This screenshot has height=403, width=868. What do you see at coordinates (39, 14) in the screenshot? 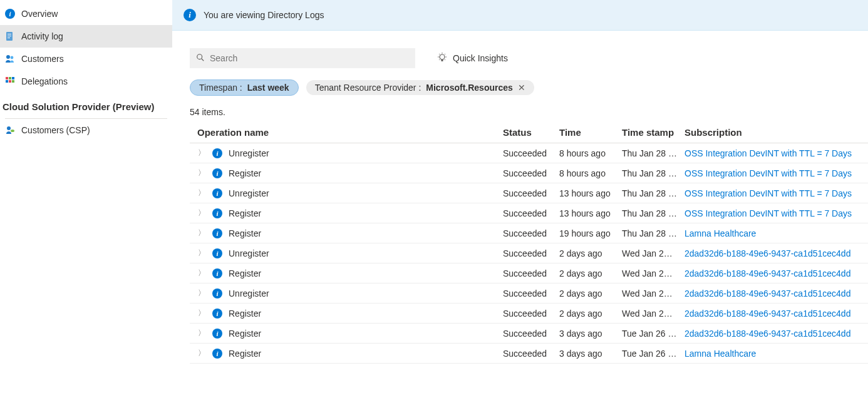
I see `sidebar-item-label: Overview` at bounding box center [39, 14].